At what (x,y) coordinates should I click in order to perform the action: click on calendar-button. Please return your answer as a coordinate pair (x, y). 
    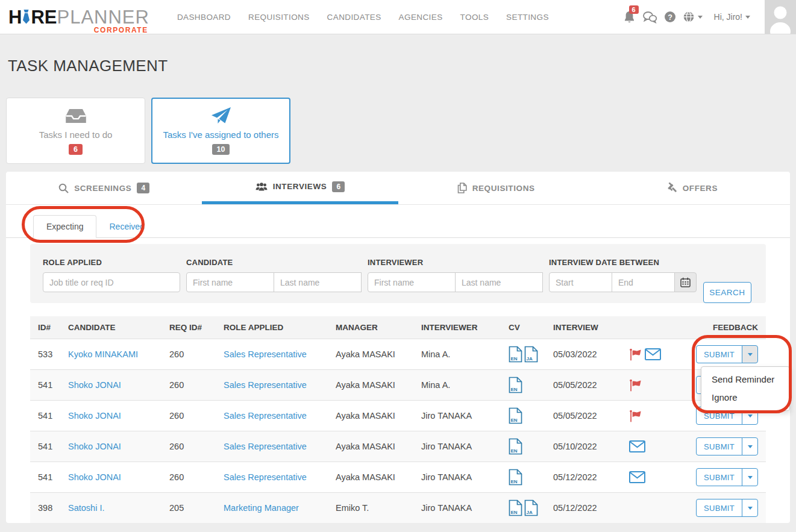
    Looking at the image, I should click on (686, 282).